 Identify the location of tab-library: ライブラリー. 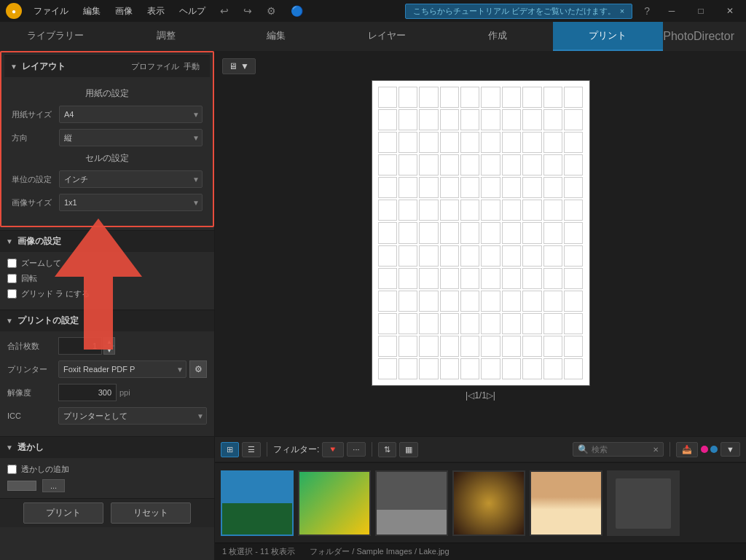
(55, 36).